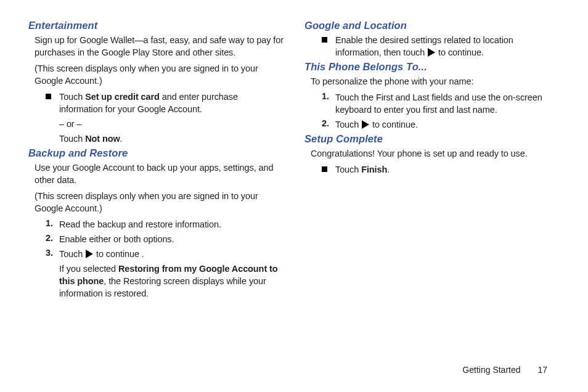 The height and width of the screenshot is (392, 588). I want to click on belongs-step-1: 1. Touch the First and Last fields and u…, so click(441, 104).